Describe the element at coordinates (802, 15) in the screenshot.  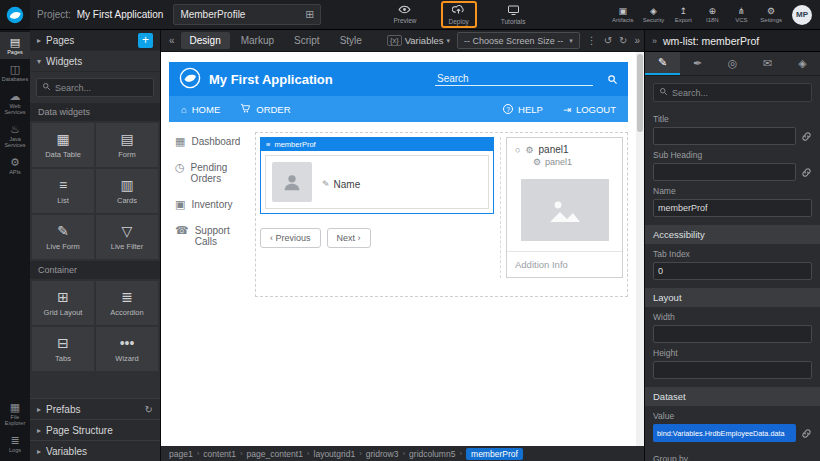
I see `user-avatar: MP` at that location.